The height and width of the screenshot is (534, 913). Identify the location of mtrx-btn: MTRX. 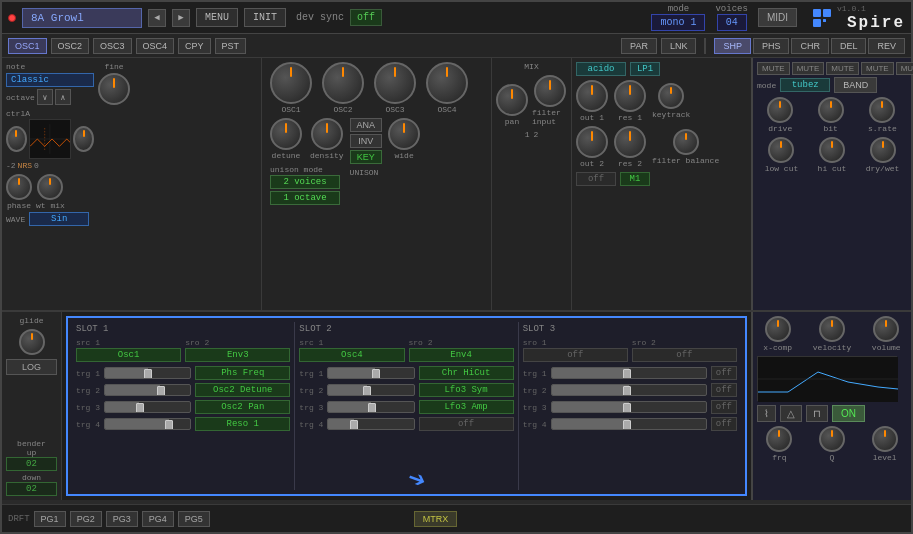
(436, 519).